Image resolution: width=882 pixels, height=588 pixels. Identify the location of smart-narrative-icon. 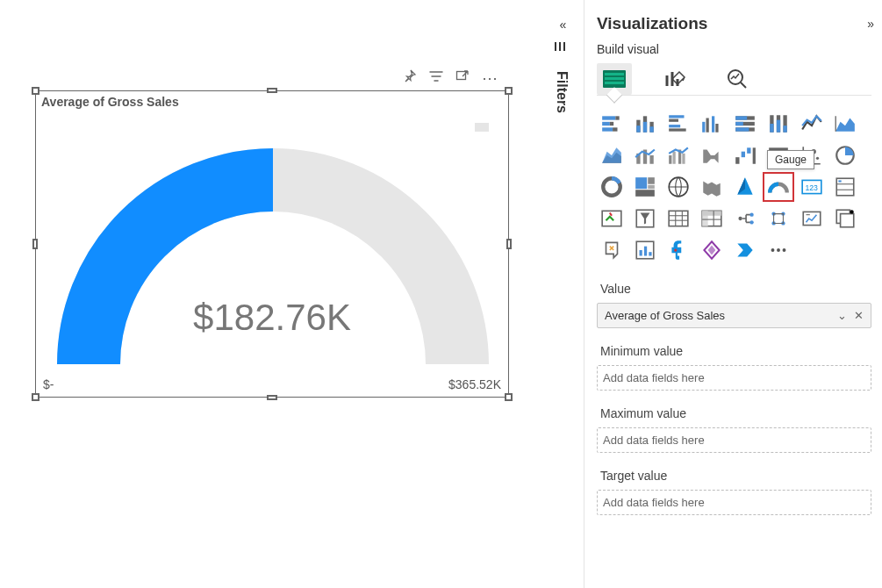
(645, 250).